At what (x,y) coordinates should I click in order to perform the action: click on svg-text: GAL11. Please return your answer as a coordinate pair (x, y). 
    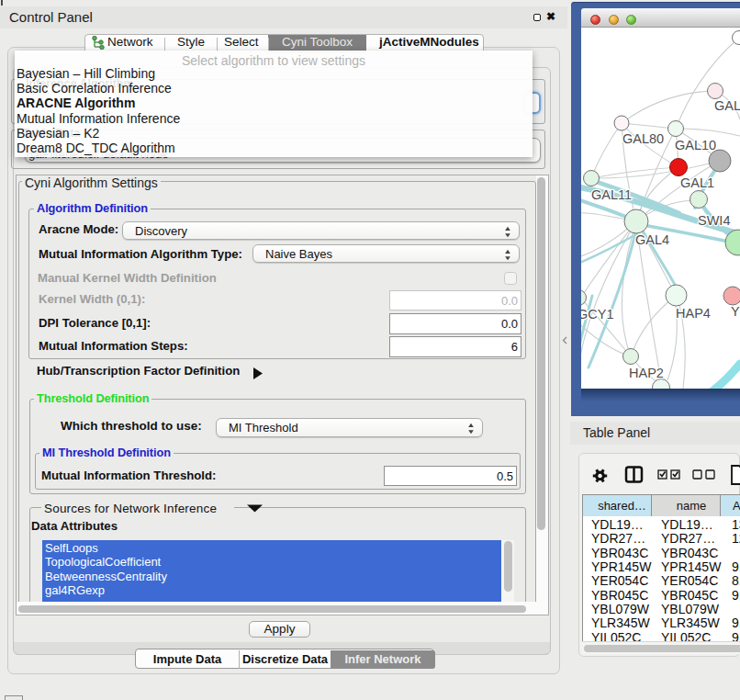
    Looking at the image, I should click on (611, 195).